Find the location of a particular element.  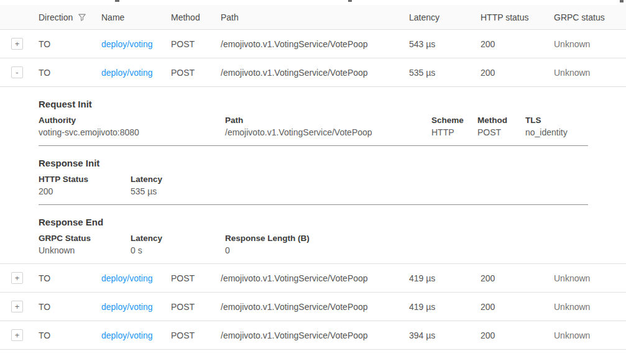

field-value: 0 is located at coordinates (407, 250).